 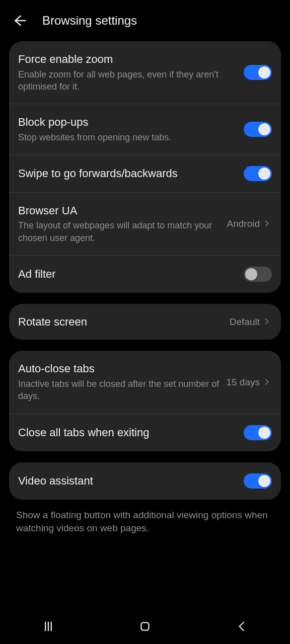 I want to click on chevron-left-icon, so click(x=242, y=626).